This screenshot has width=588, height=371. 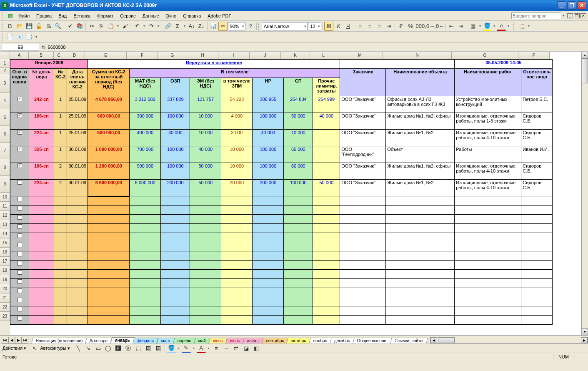 I want to click on mdi-restore-button: ❐, so click(x=577, y=16).